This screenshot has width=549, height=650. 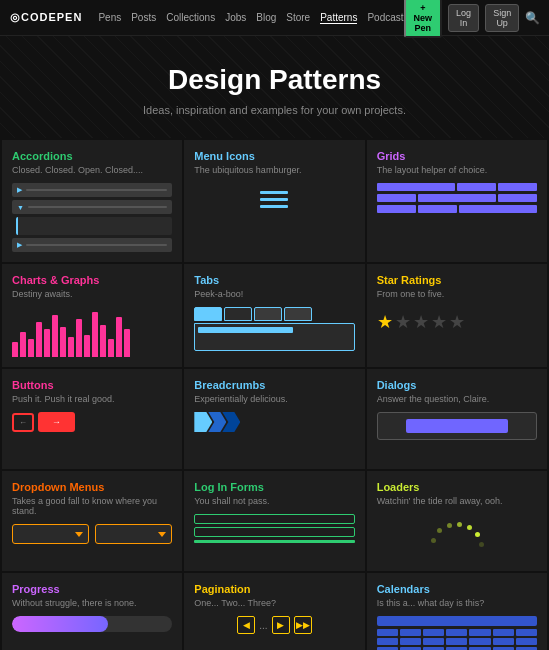 What do you see at coordinates (92, 589) in the screenshot?
I see `card-title: Progress` at bounding box center [92, 589].